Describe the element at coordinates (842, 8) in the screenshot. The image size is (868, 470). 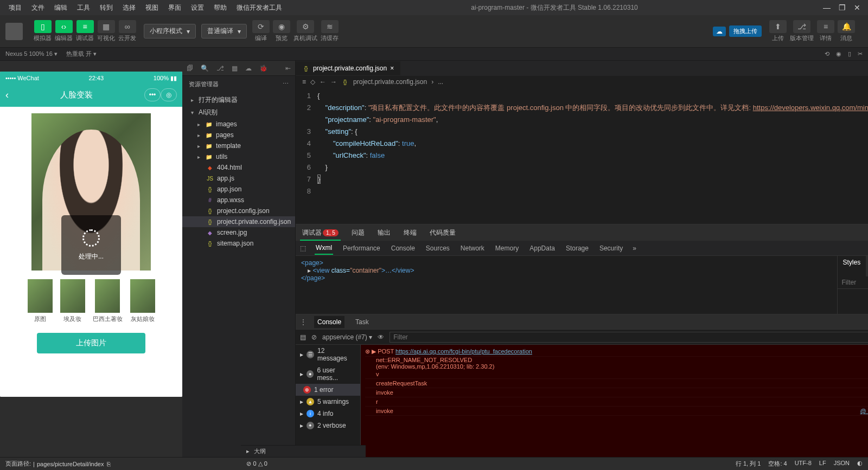
I see `maximize-button: ❐` at that location.